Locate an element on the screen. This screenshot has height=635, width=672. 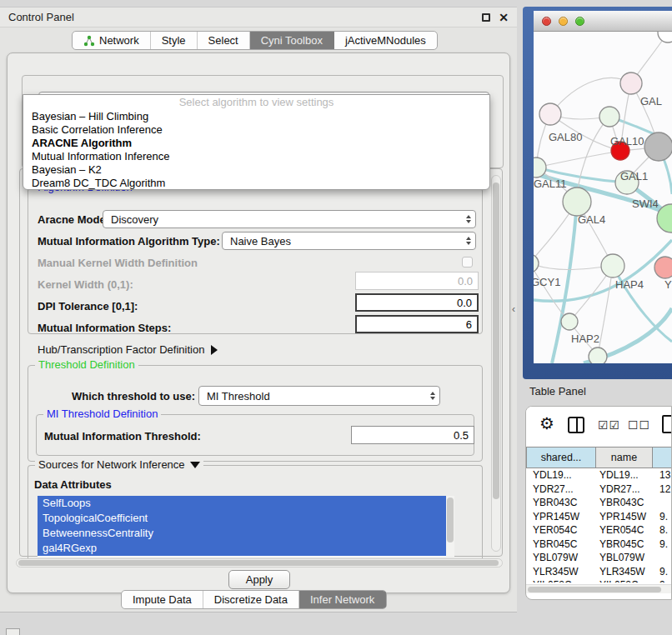
dropdown-placeholder: Select algorithm to view settings is located at coordinates (257, 102).